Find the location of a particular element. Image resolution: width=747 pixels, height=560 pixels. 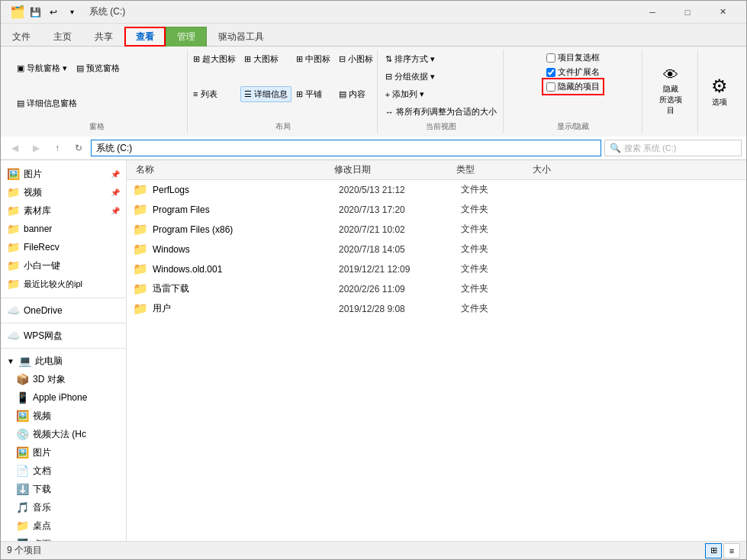

sidebar-item-banner: 📁 banner is located at coordinates (63, 229).